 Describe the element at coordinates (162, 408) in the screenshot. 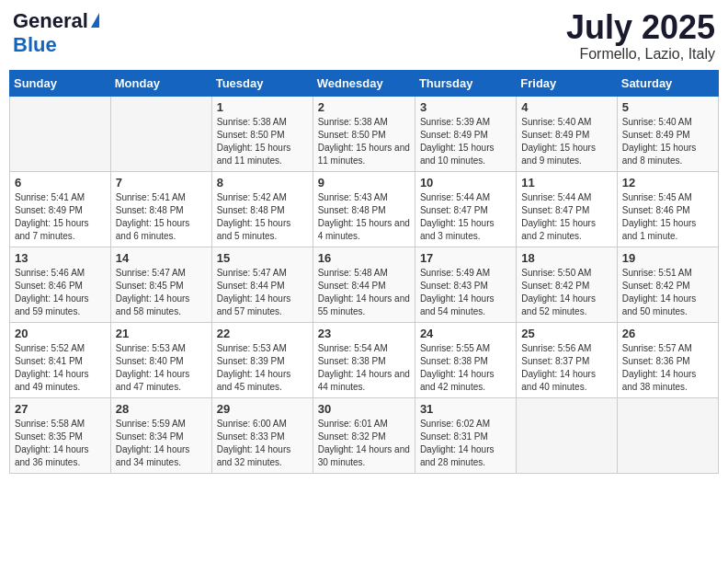

I see `day-number: 28` at that location.